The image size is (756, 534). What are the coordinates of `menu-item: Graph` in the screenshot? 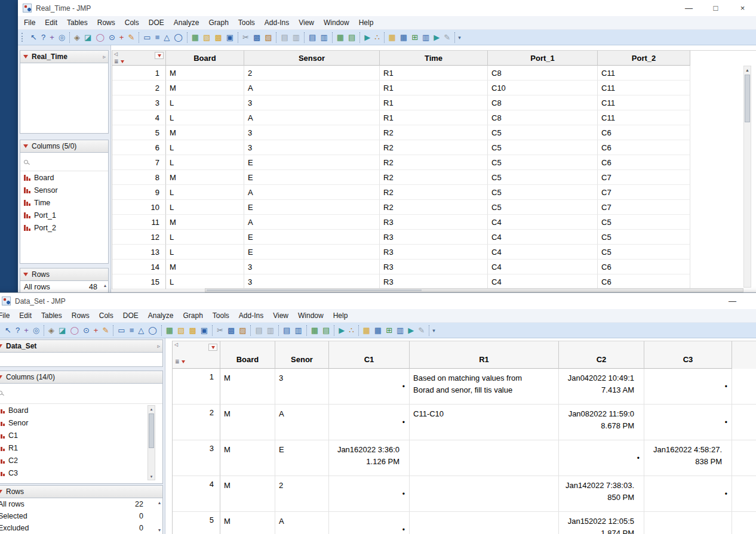 It's located at (219, 23).